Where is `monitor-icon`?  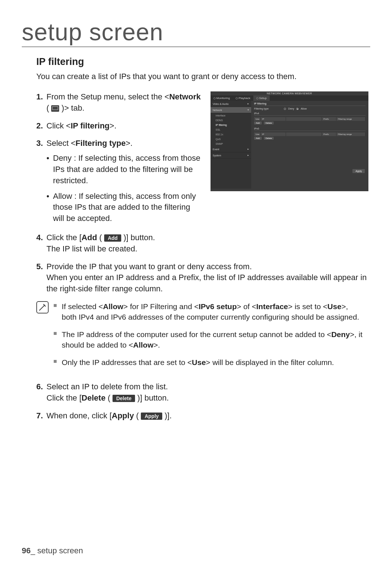 monitor-icon is located at coordinates (55, 108).